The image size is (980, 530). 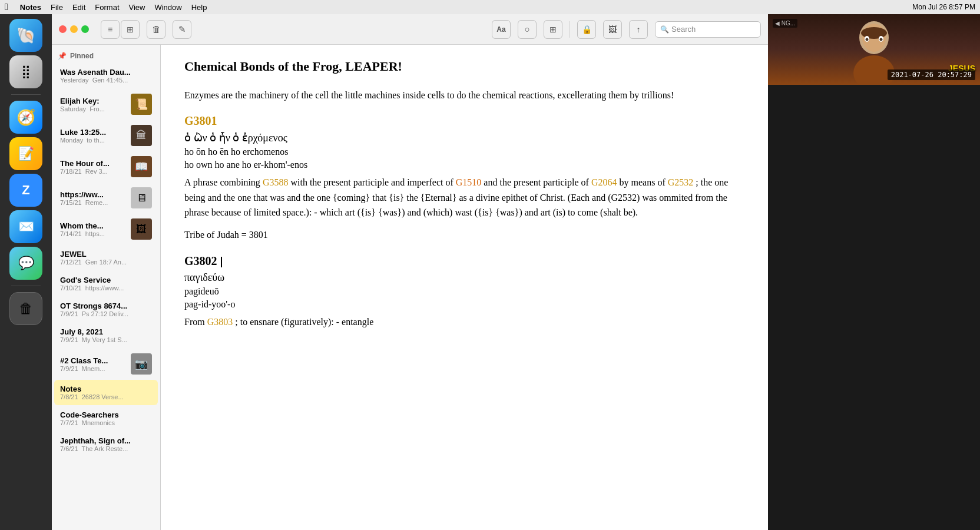 I want to click on def-mid3: by means of, so click(x=643, y=183).